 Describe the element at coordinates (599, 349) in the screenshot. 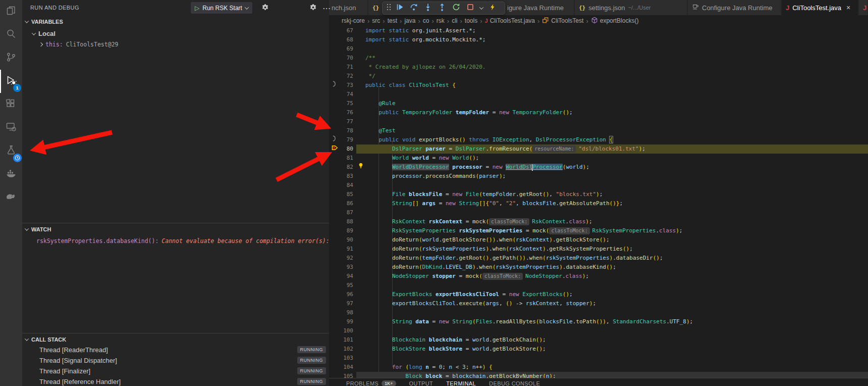

I see `code-line-102: 102 BlockStore blockStore = world.getBlo…` at that location.